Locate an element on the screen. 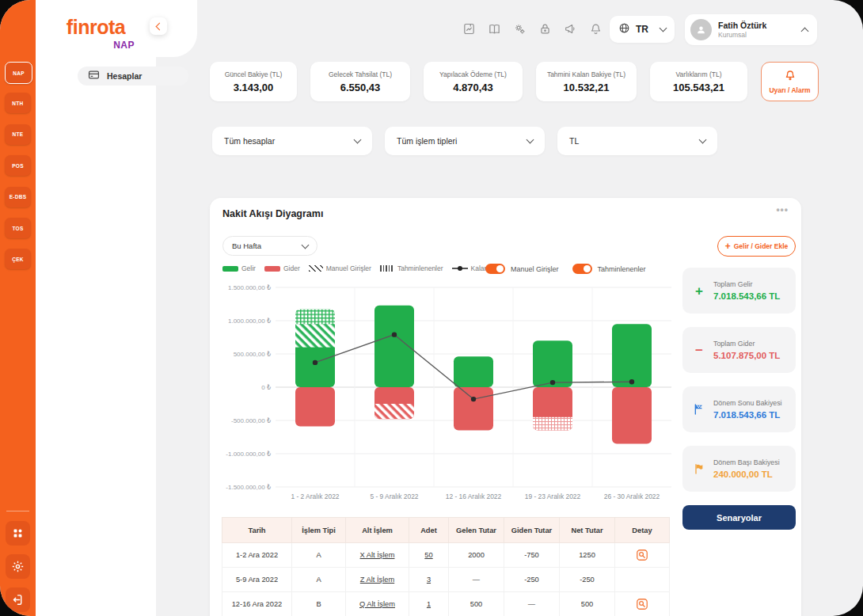  rail-item-nte: NTE is located at coordinates (17, 135).